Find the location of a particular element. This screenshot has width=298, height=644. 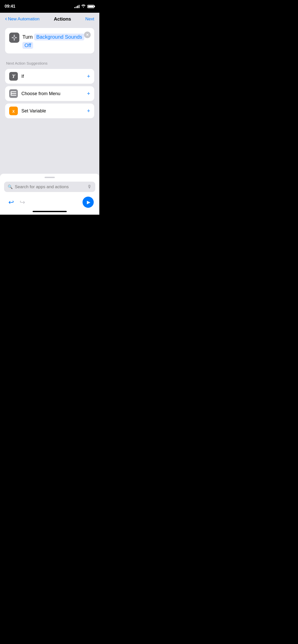

variable-label: Set Variable is located at coordinates (52, 111).